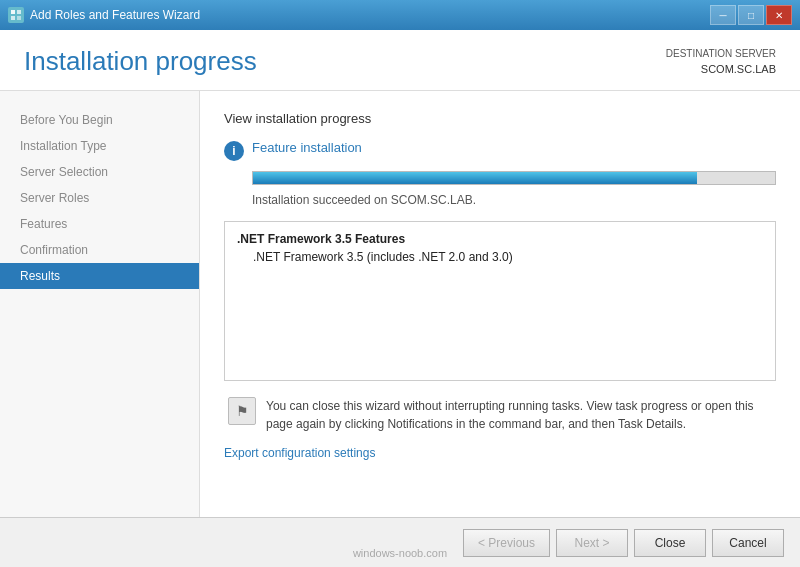  What do you see at coordinates (242, 411) in the screenshot?
I see `notice-icon: ⚑` at bounding box center [242, 411].